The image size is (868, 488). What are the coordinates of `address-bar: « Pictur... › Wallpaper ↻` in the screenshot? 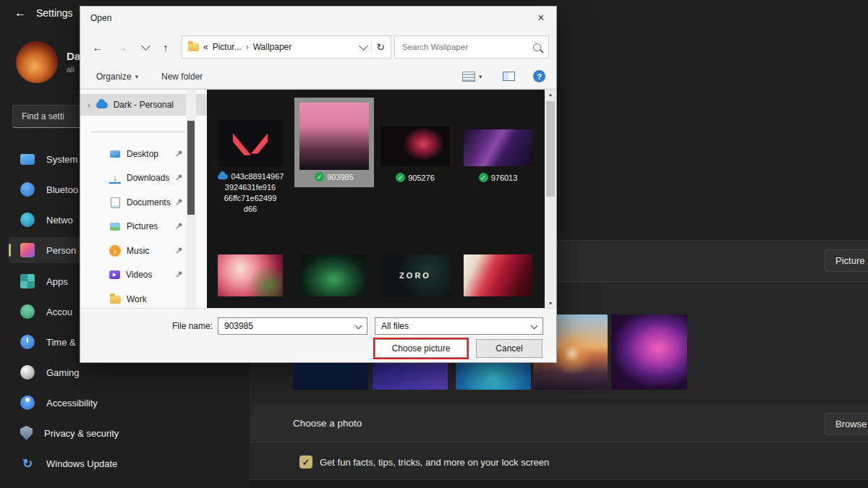 It's located at (286, 47).